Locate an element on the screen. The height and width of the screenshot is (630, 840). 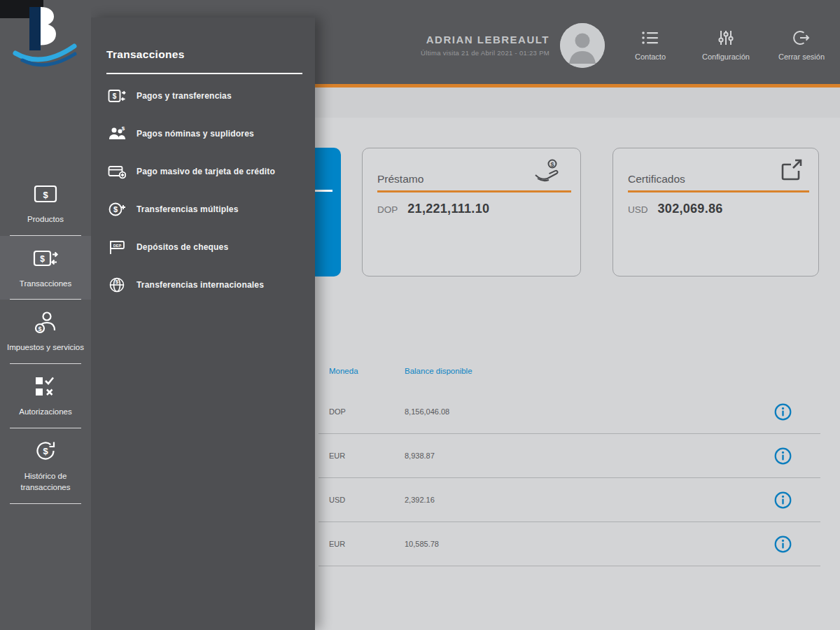
submenu-item-label: Pagos y transferencias is located at coordinates (184, 96).